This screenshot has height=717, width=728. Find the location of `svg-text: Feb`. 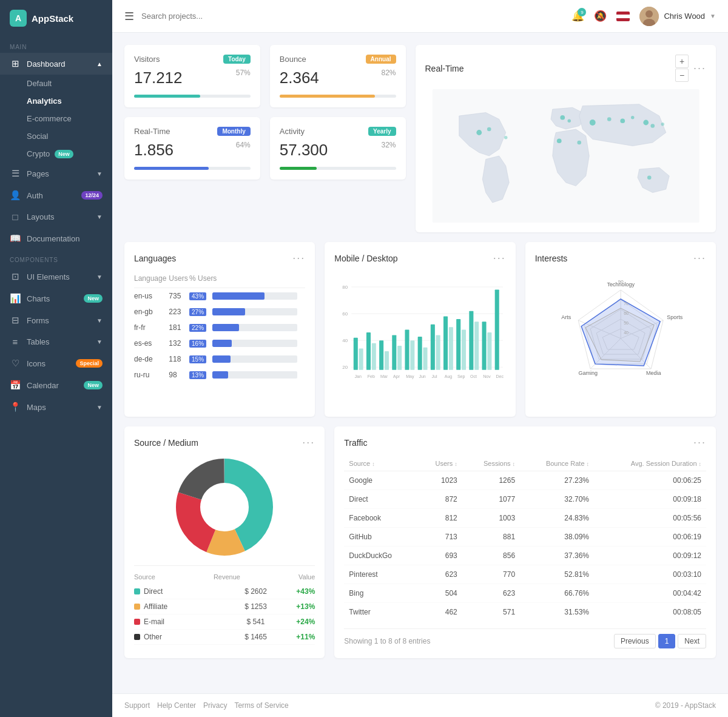

svg-text: Feb is located at coordinates (371, 376).